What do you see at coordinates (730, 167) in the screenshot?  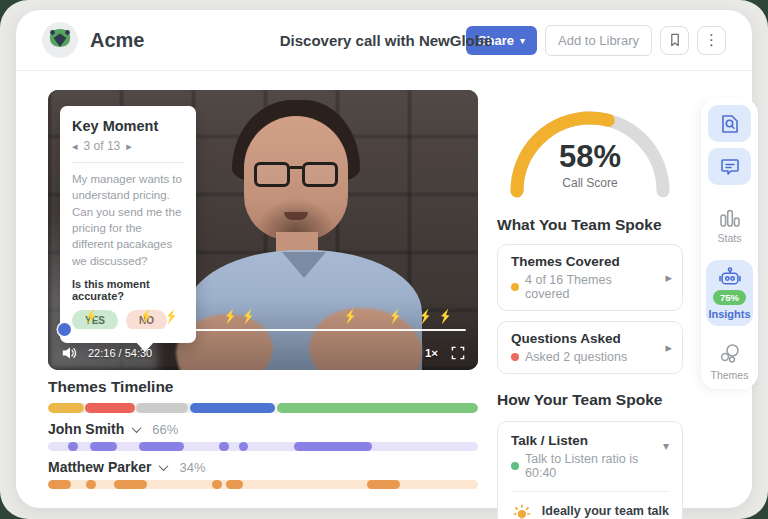 I see `comment-icon` at bounding box center [730, 167].